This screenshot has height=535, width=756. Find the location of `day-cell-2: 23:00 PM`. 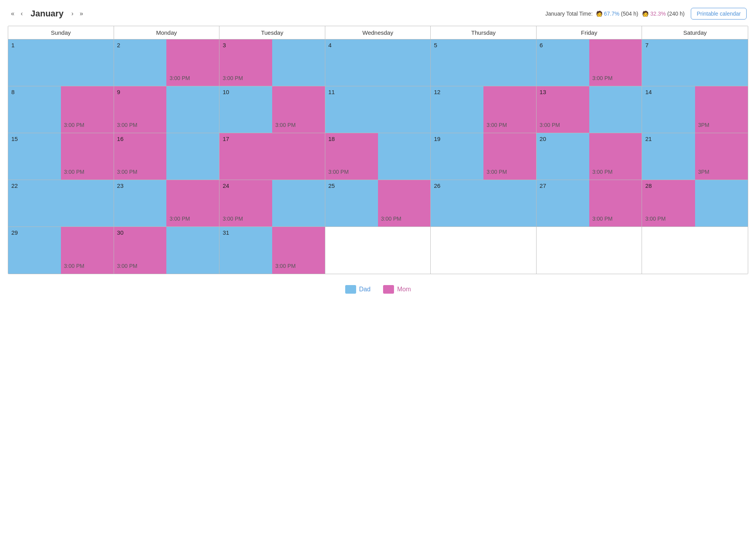

day-cell-2: 23:00 PM is located at coordinates (167, 63).